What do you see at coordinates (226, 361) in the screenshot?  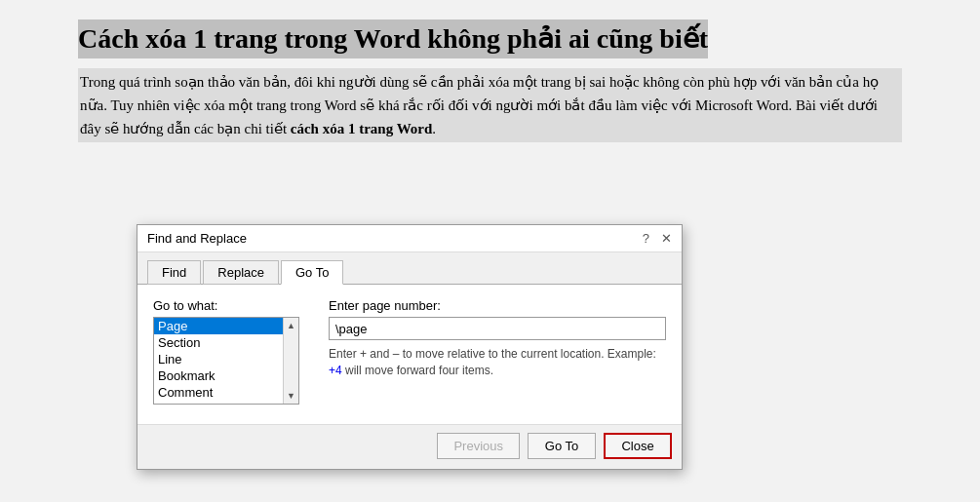 I see `goto-listbox: Page Section Line Bookmark Comment Footn…` at bounding box center [226, 361].